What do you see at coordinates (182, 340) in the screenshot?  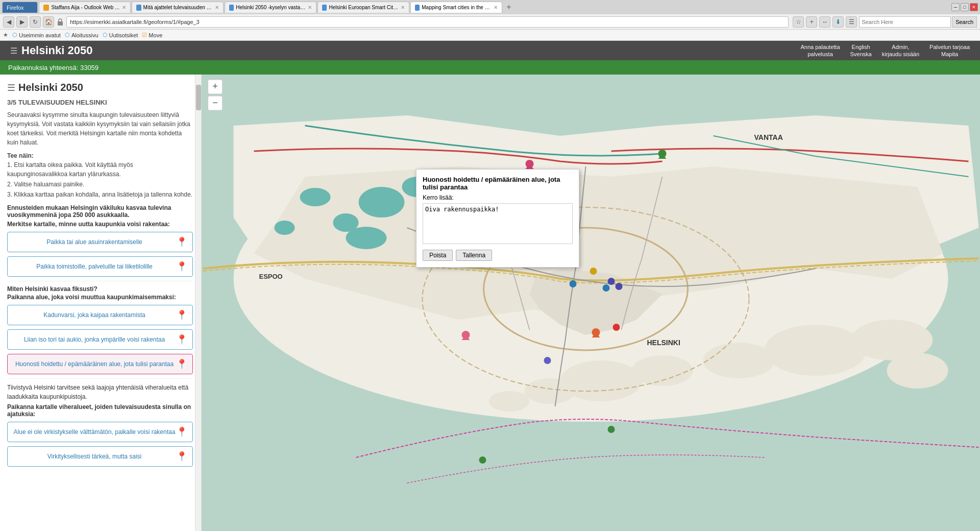 I see `pin-icon-4: 📍` at bounding box center [182, 340].